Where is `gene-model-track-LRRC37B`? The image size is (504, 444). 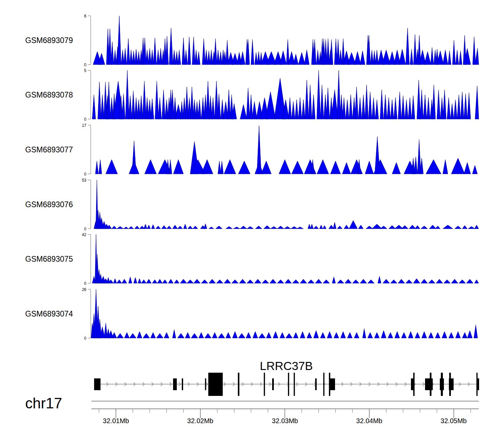
gene-model-track-LRRC37B is located at coordinates (287, 384).